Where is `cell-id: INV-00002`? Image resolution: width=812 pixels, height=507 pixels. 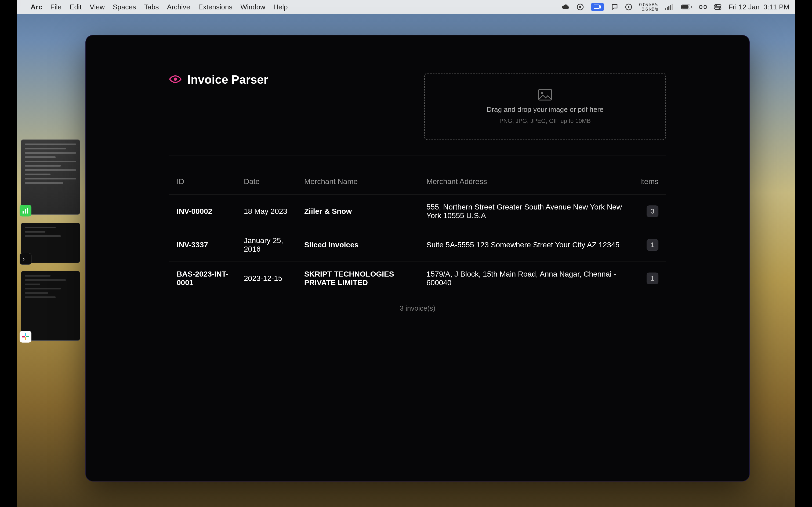 cell-id: INV-00002 is located at coordinates (203, 212).